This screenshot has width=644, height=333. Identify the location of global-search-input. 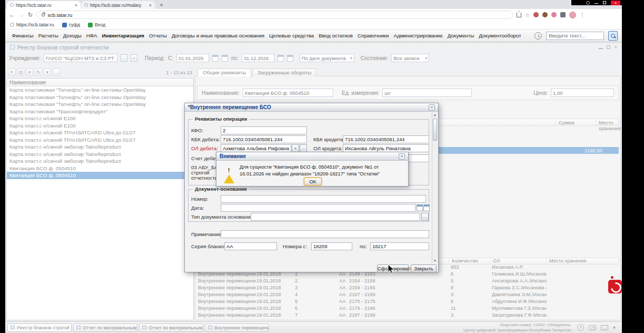
(575, 36).